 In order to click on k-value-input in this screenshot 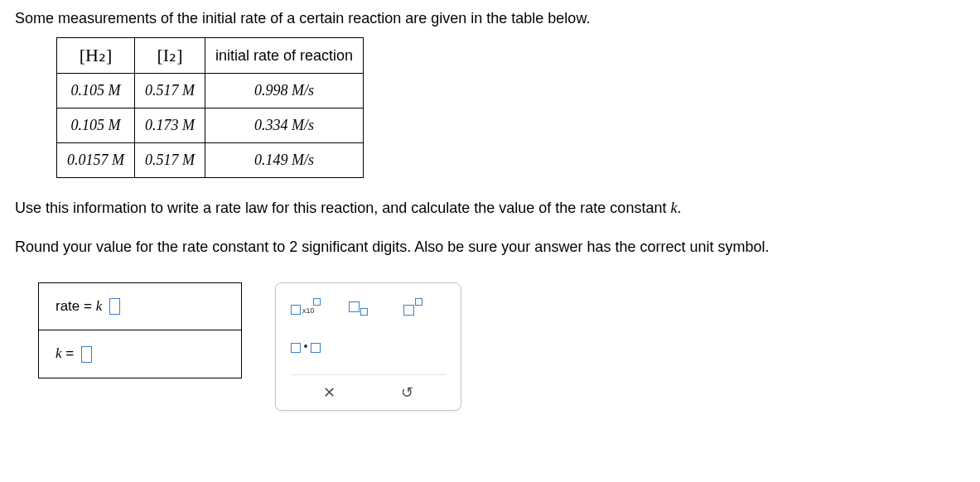, I will do `click(86, 354)`.